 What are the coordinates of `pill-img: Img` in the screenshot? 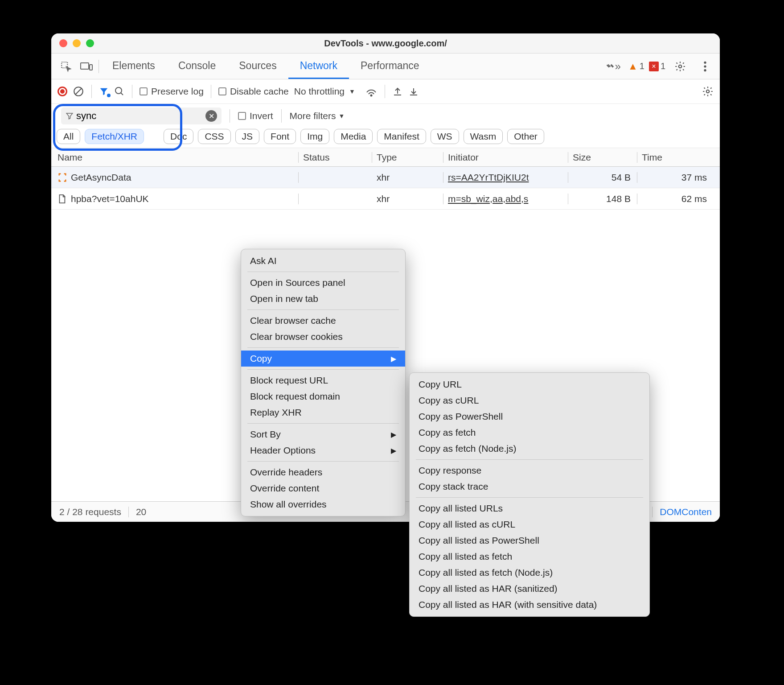 It's located at (315, 136).